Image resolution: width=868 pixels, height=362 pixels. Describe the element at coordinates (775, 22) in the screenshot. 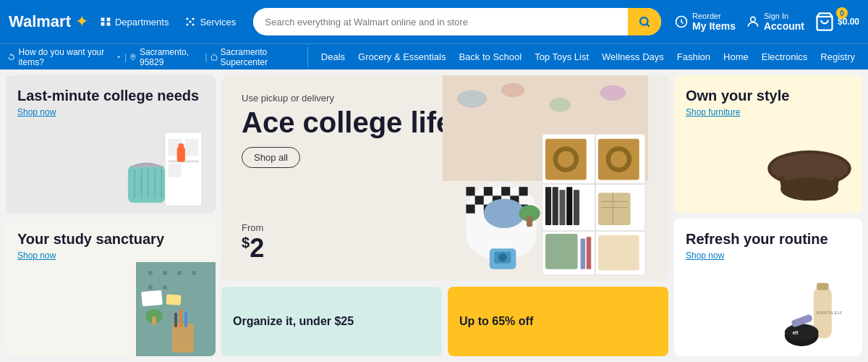

I see `account-area: Sign In Account` at that location.